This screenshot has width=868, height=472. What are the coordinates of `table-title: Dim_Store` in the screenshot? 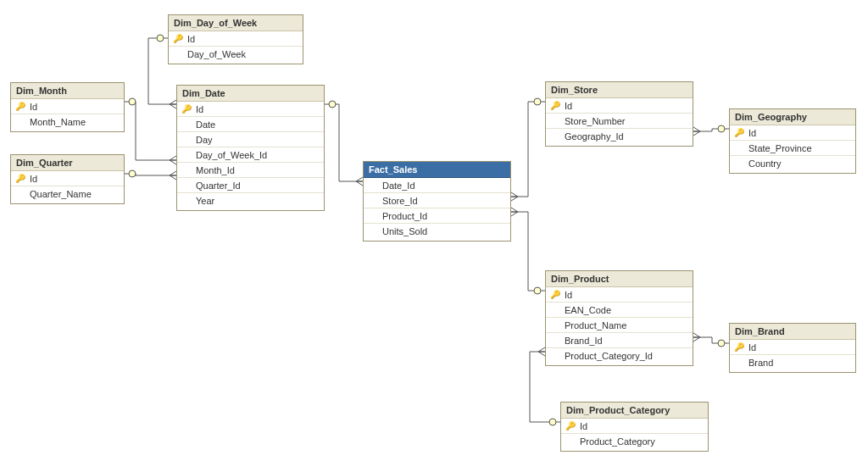 It's located at (619, 90).